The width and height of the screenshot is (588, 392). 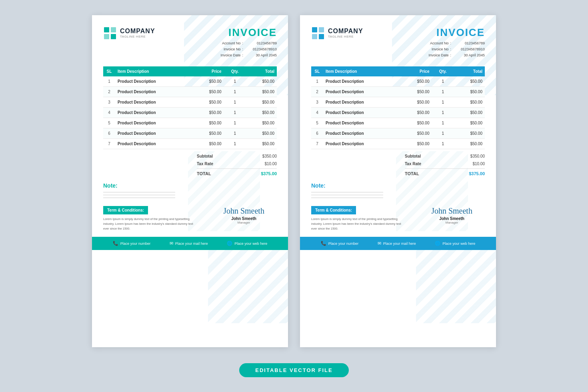 What do you see at coordinates (445, 165) in the screenshot?
I see `totals-table-right: Subtotal $350.00 Tax Rate $10.00 TOTAL $…` at bounding box center [445, 165].